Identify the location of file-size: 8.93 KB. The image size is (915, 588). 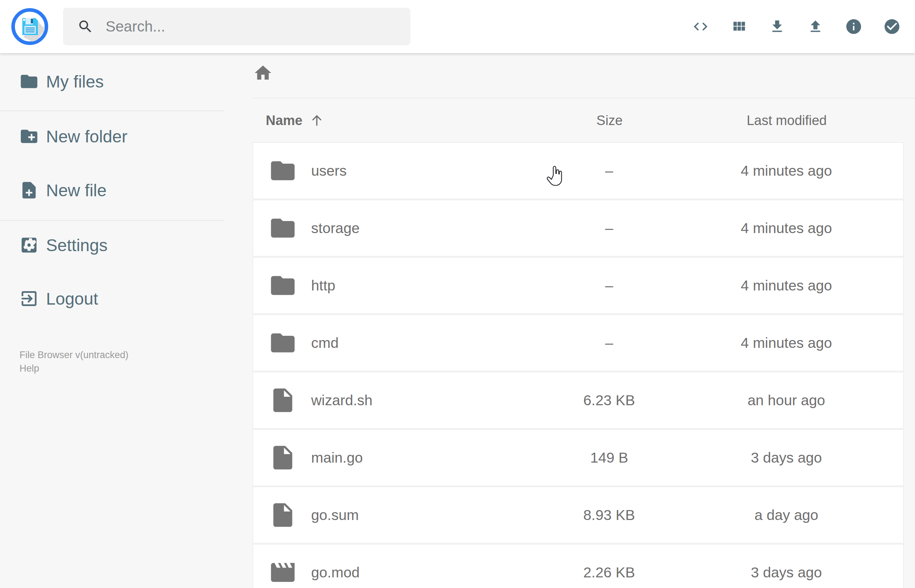
(609, 515).